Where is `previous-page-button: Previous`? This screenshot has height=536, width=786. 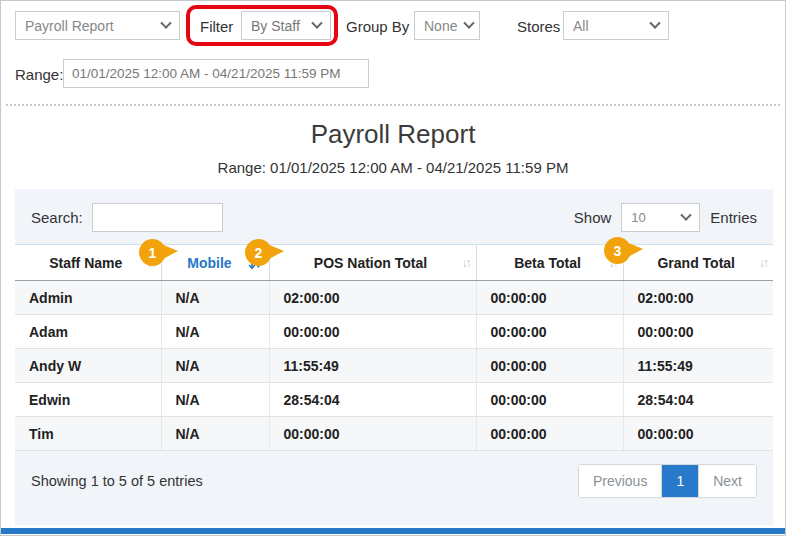
previous-page-button: Previous is located at coordinates (620, 481).